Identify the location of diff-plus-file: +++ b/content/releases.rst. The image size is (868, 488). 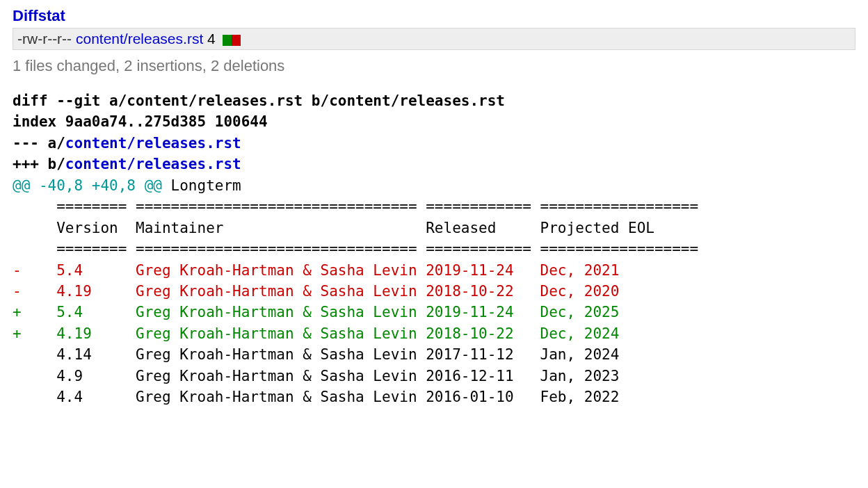
(127, 164).